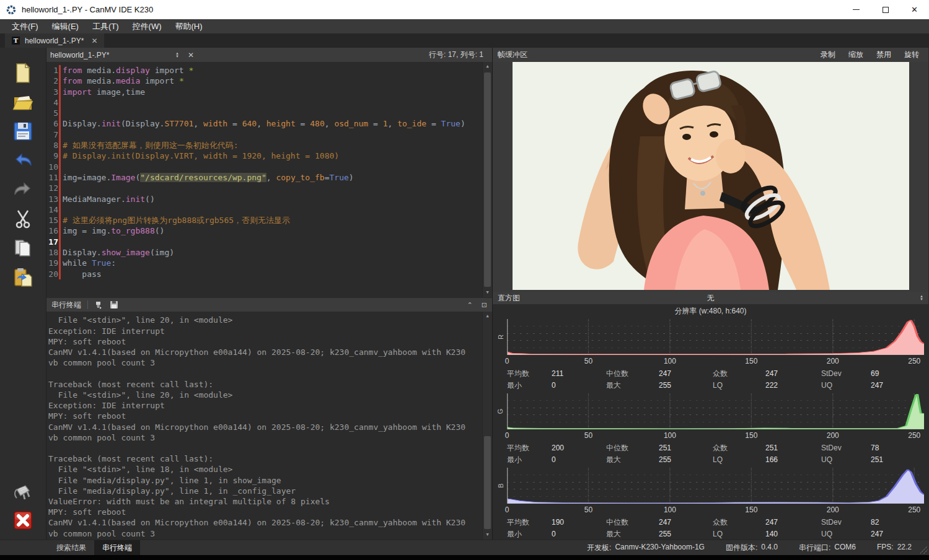 The image size is (929, 560). I want to click on x-tick-label: 0, so click(507, 510).